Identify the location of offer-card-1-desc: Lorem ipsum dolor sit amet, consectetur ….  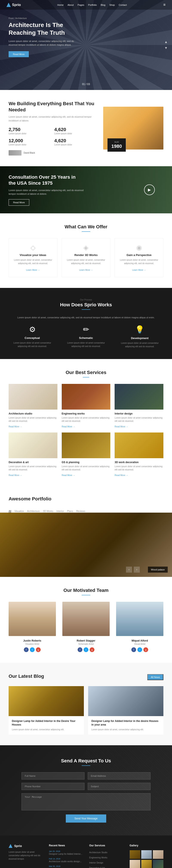
(33, 262).